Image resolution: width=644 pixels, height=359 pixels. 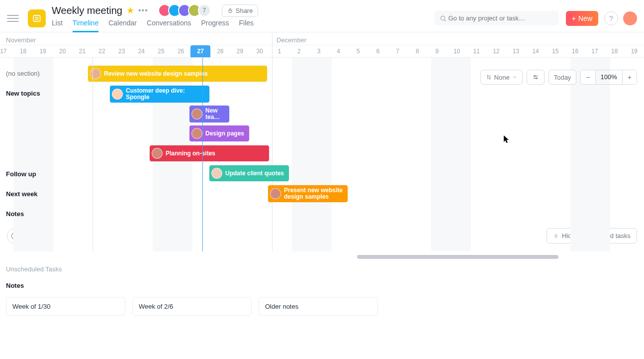 What do you see at coordinates (536, 51) in the screenshot?
I see `date-cell: 14` at bounding box center [536, 51].